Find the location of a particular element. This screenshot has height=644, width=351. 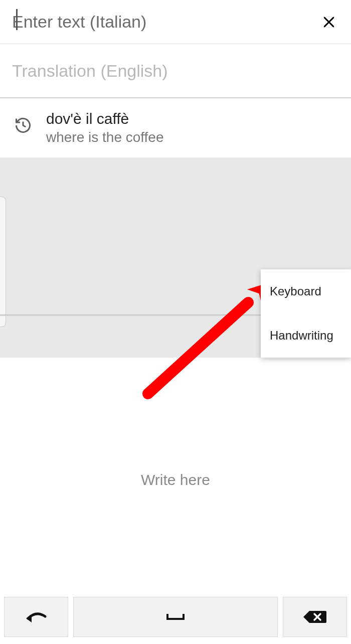

translation-section: Translation (English) is located at coordinates (176, 71).